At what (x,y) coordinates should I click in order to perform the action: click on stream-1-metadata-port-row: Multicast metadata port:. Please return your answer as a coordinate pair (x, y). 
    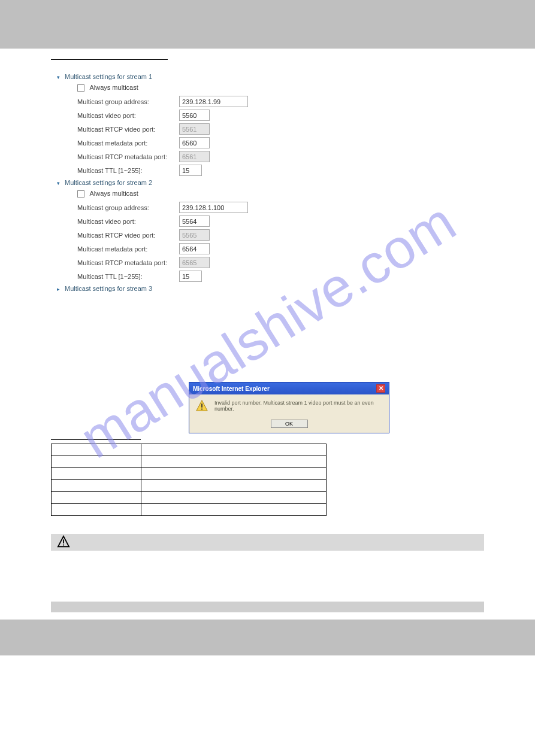
    Looking at the image, I should click on (271, 142).